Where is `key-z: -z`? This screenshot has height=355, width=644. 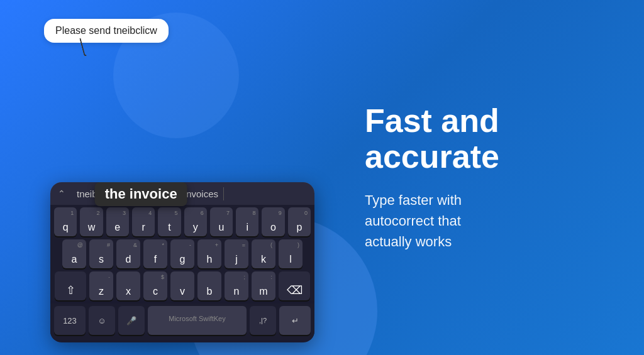
key-z: -z is located at coordinates (101, 286).